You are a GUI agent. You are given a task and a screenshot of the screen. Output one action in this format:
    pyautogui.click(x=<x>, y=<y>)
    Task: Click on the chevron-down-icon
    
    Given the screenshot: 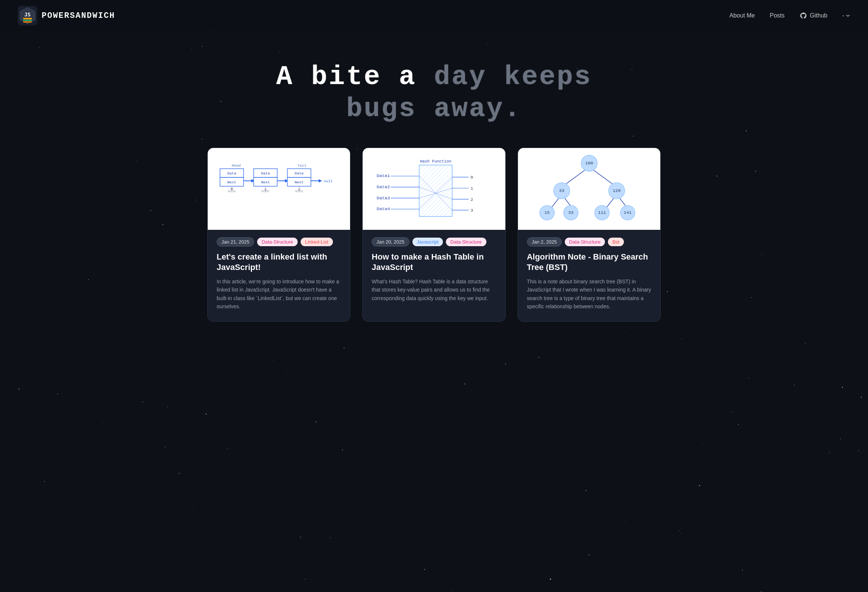 What is the action you would take?
    pyautogui.click(x=848, y=16)
    